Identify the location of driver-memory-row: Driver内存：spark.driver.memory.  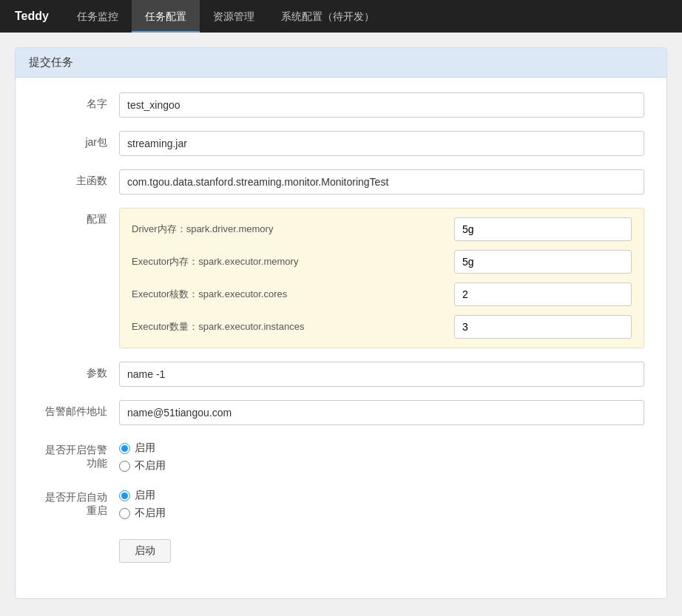
(382, 229).